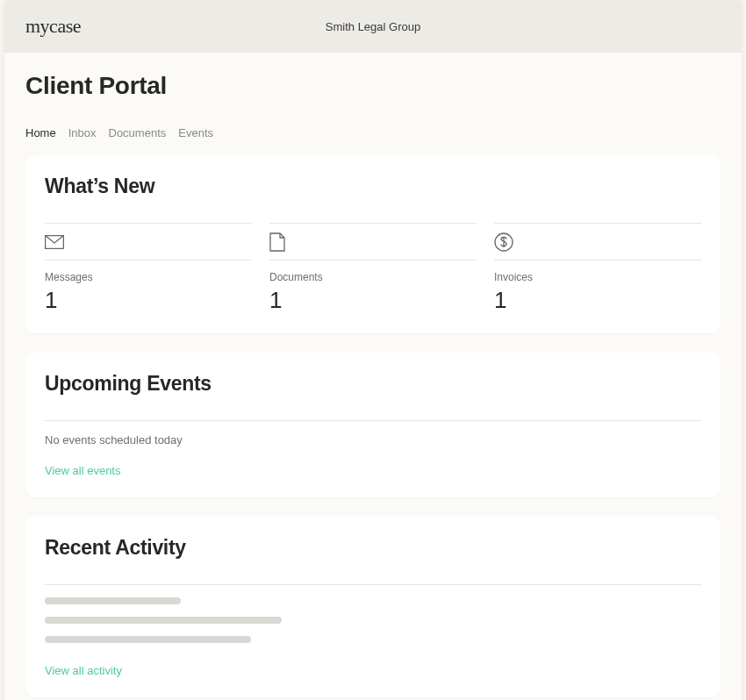  Describe the element at coordinates (277, 242) in the screenshot. I see `document-icon` at that location.